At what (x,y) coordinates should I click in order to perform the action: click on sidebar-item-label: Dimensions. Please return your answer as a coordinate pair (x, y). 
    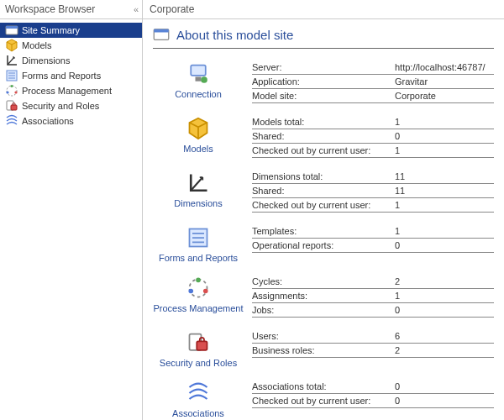
    Looking at the image, I should click on (45, 60).